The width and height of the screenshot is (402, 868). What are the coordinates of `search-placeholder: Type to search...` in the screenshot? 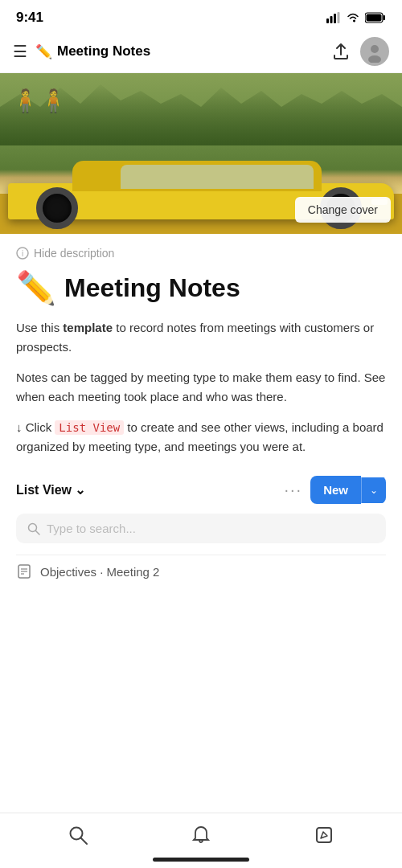 It's located at (92, 529).